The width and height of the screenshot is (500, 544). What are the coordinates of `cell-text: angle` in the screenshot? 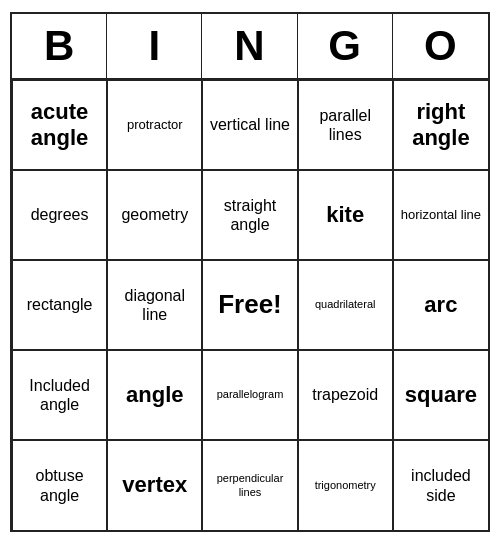 It's located at (154, 395).